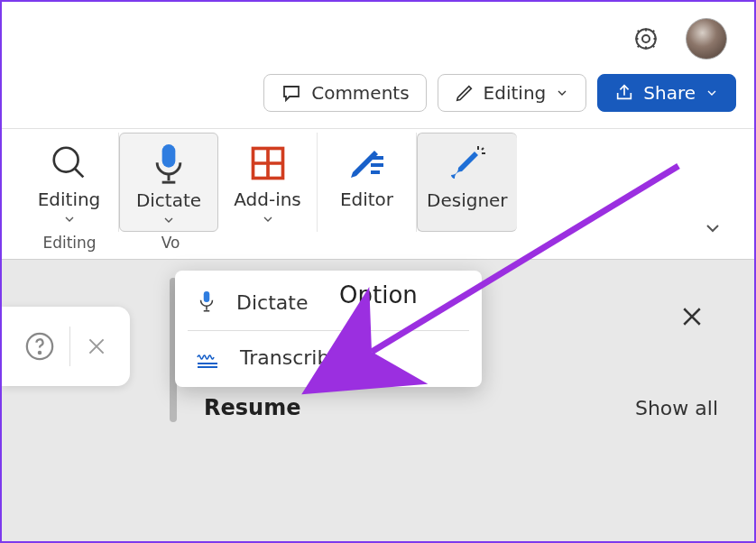 The height and width of the screenshot is (543, 756). I want to click on dictate-menu-label: Dictate, so click(272, 303).